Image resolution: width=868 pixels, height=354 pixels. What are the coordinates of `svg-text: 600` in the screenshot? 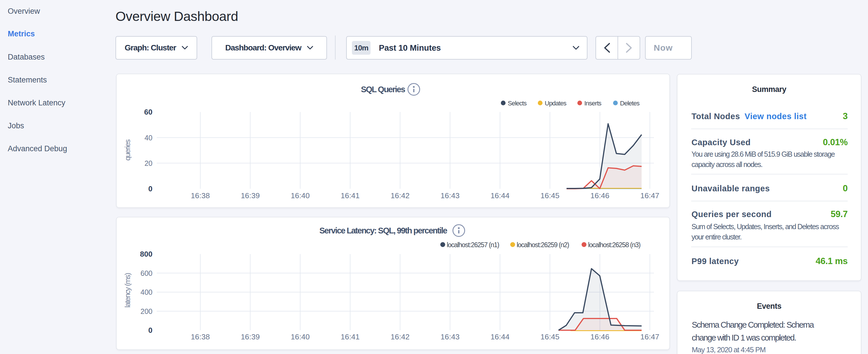 It's located at (146, 273).